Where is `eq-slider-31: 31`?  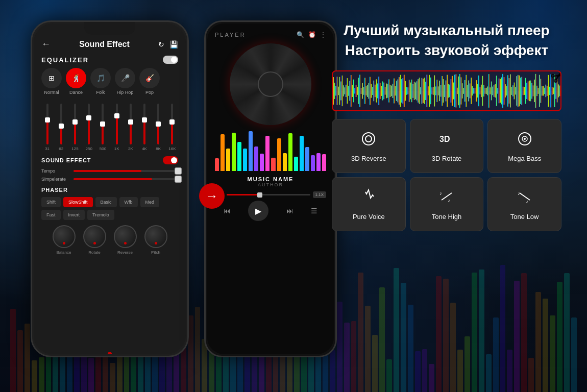
eq-slider-31: 31 is located at coordinates (47, 128).